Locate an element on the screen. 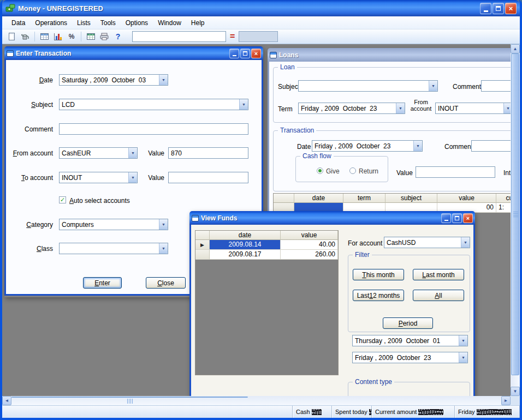 This screenshot has width=522, height=420. row-selector: ▶ is located at coordinates (203, 245).